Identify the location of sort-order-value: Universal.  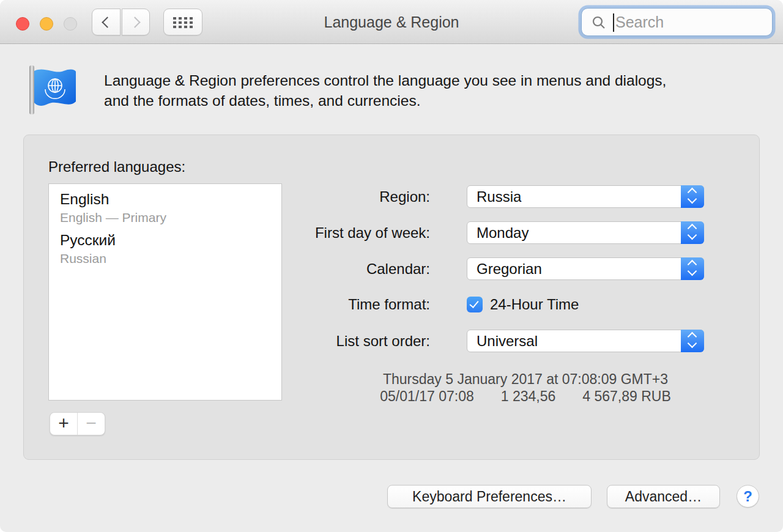
(507, 341).